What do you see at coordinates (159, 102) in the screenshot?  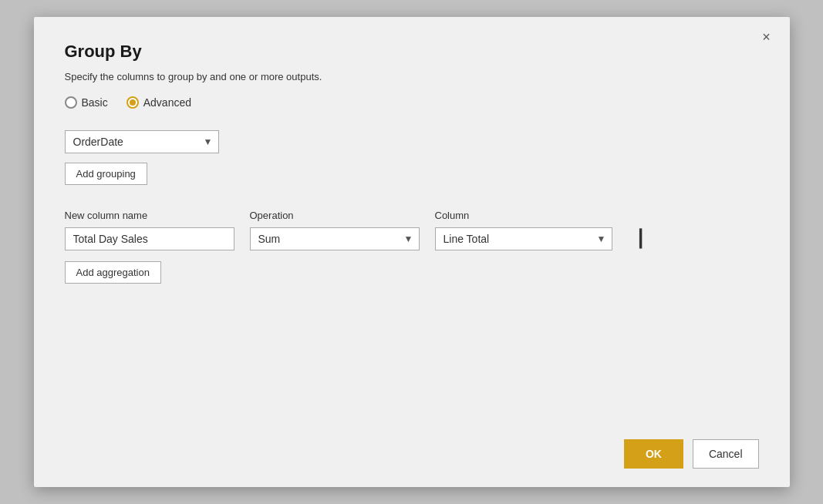 I see `radio-advanced-option: Advanced` at bounding box center [159, 102].